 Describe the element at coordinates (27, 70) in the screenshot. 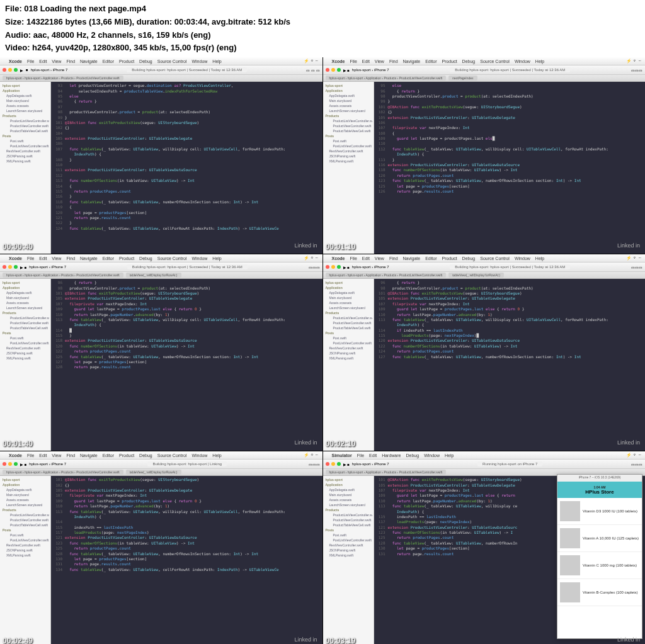

I see `stop-button: ■` at that location.